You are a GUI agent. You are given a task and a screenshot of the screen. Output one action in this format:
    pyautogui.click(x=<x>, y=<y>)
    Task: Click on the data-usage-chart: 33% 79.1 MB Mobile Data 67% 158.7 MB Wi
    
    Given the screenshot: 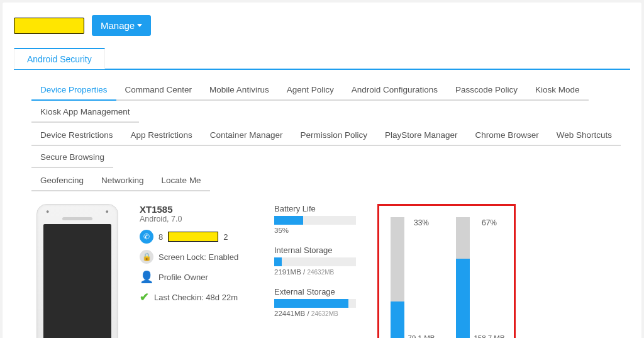 What is the action you would take?
    pyautogui.click(x=447, y=271)
    